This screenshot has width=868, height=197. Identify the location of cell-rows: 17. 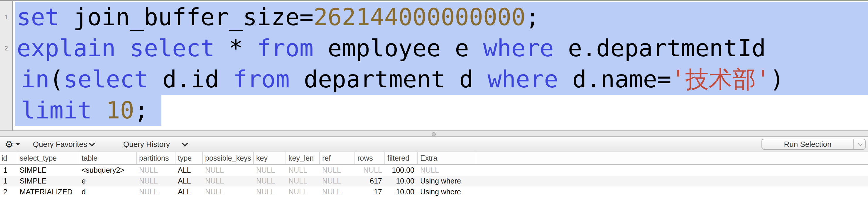
(370, 192).